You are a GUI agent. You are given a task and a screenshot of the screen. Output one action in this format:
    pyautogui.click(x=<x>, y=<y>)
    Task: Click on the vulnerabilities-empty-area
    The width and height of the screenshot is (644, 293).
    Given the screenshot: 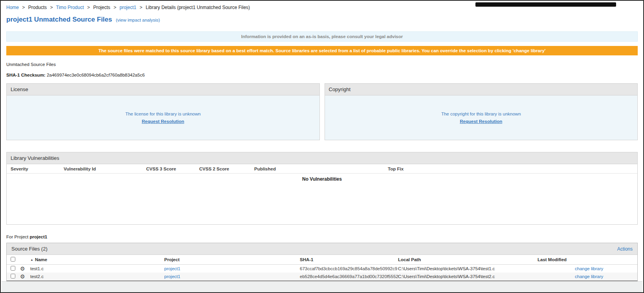 What is the action you would take?
    pyautogui.click(x=322, y=204)
    